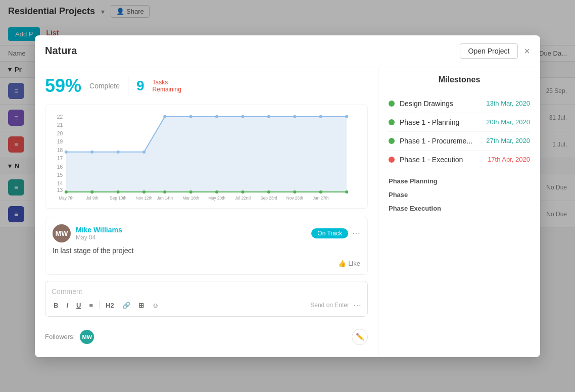  I want to click on svg-text: 20, so click(60, 133).